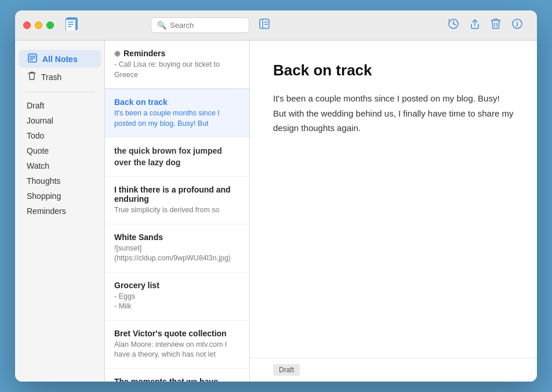  What do you see at coordinates (106, 26) in the screenshot?
I see `title-bar-left` at bounding box center [106, 26].